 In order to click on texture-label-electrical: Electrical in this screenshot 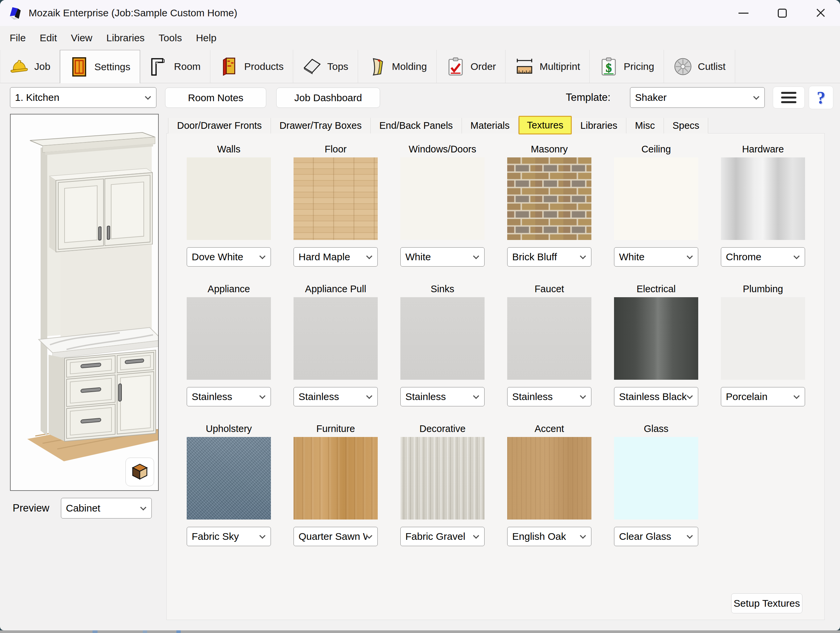, I will do `click(656, 288)`.